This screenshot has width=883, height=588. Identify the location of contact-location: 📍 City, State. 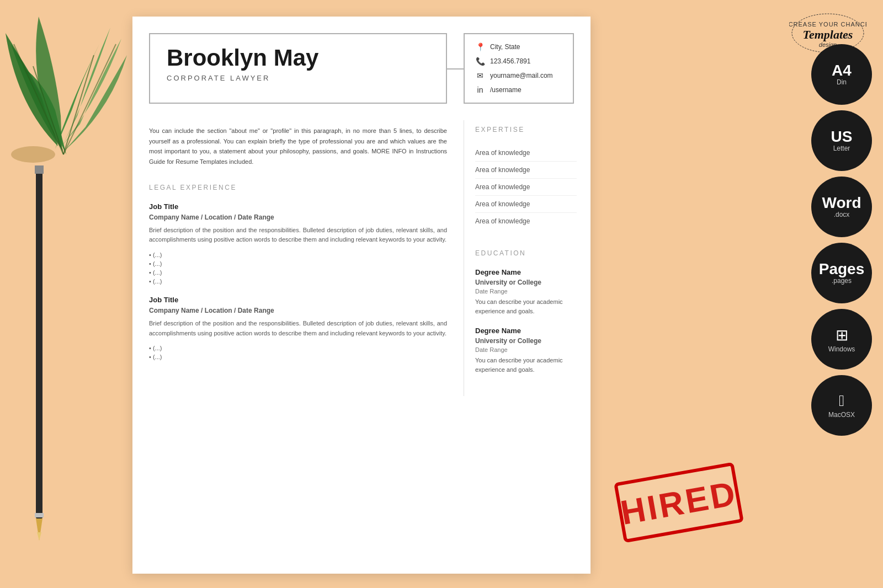
(519, 47).